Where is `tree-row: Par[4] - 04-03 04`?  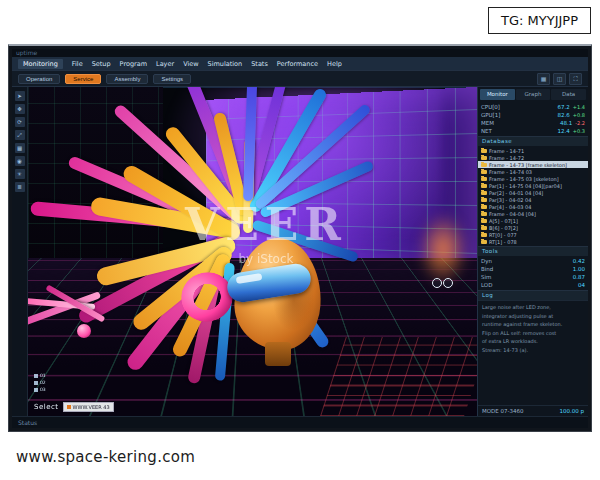 tree-row: Par[4] - 04-03 04 is located at coordinates (533, 206).